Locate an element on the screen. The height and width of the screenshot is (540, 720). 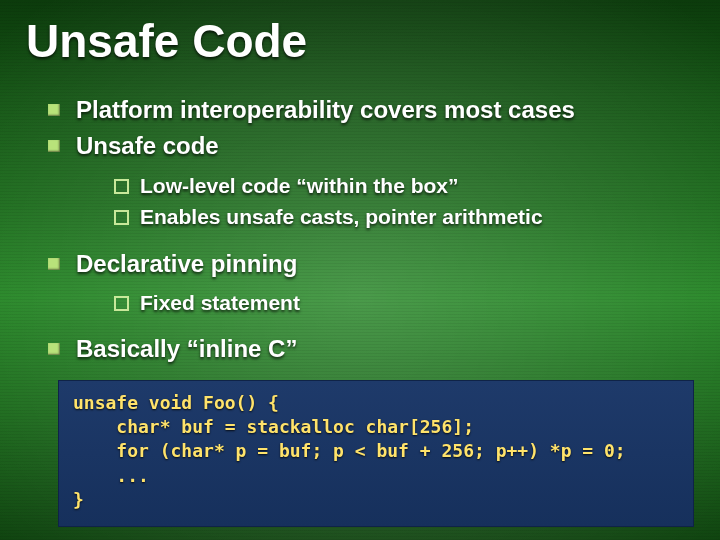
sub-bullet-item: Fixed statement is located at coordinates (404, 302).